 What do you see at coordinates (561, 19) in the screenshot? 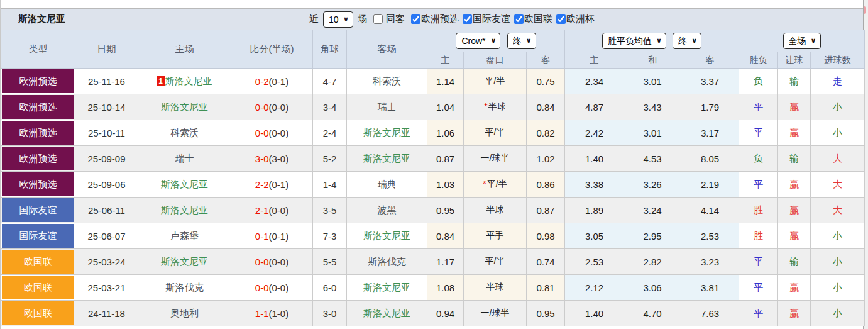
I see `filter-checkbox-euro-cup` at bounding box center [561, 19].